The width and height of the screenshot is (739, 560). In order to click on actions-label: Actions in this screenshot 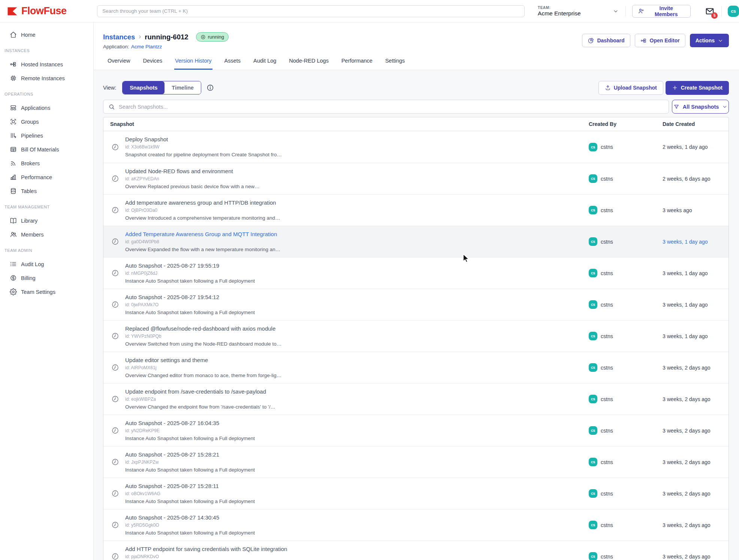, I will do `click(705, 40)`.